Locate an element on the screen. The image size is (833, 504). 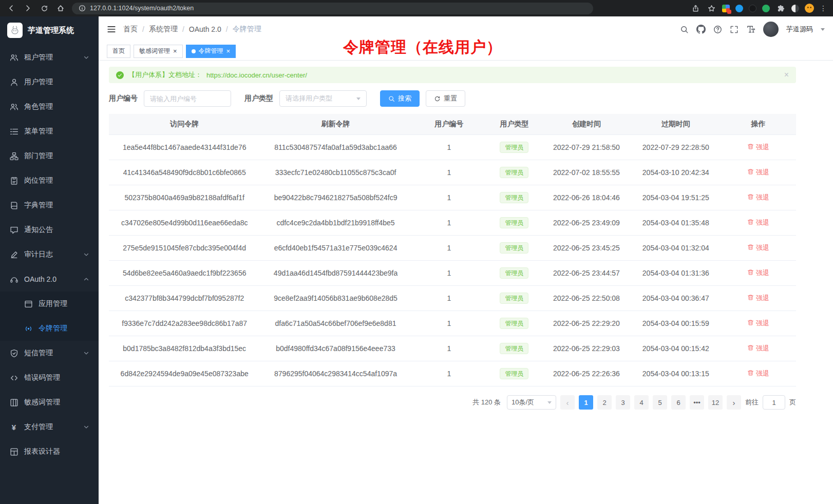
url-bar: 127.0.0.1:1024/system/oauth2/token is located at coordinates (333, 8).